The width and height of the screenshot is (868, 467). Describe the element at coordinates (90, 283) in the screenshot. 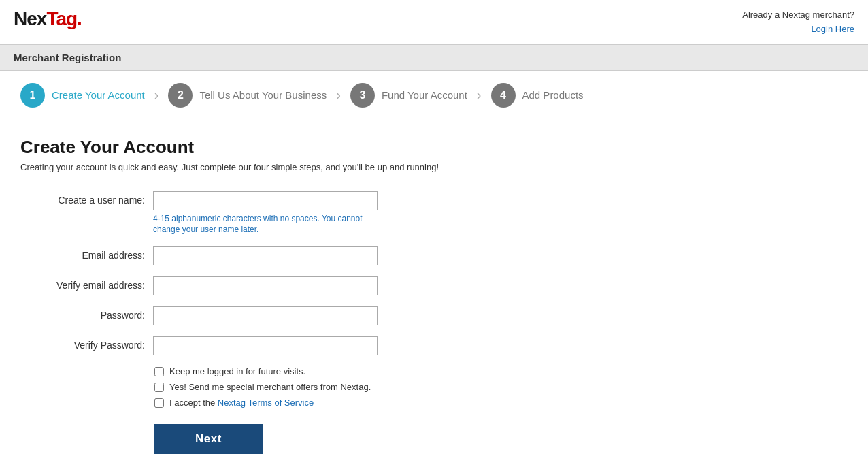

I see `verify-email-label: Verify email address:` at that location.